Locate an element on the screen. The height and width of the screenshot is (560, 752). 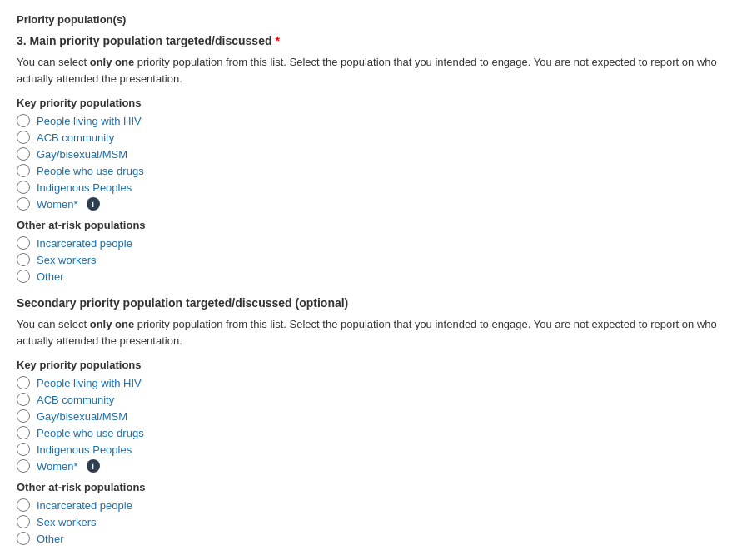
required-indicator: * is located at coordinates (276, 41).